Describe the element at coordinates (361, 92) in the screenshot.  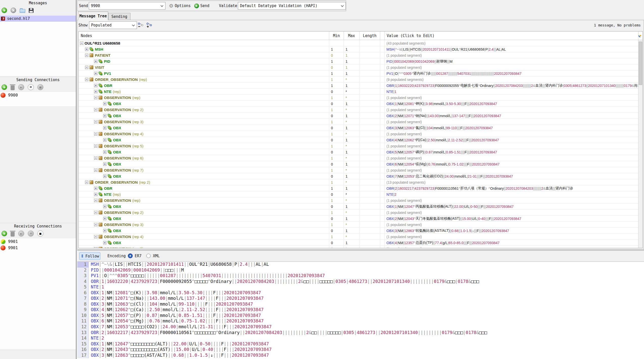
I see `tree-row: +NTE(rep)0*NTE|1` at that location.